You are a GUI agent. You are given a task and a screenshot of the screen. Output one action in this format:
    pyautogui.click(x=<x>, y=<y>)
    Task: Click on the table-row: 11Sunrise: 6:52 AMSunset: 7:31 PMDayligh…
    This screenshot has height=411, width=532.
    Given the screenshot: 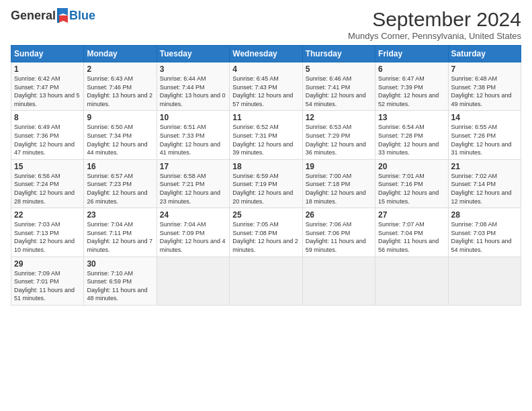 What is the action you would take?
    pyautogui.click(x=266, y=135)
    